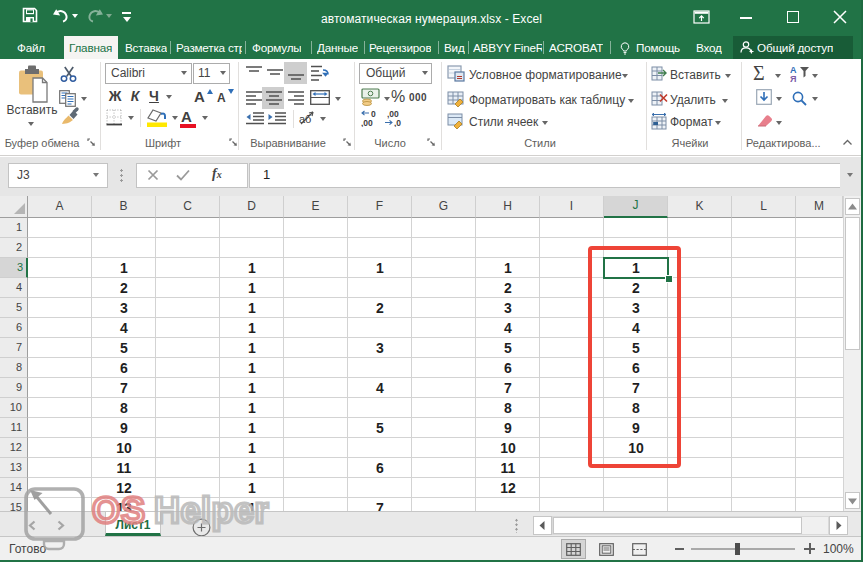  I want to click on svg-text: Я, so click(793, 78).